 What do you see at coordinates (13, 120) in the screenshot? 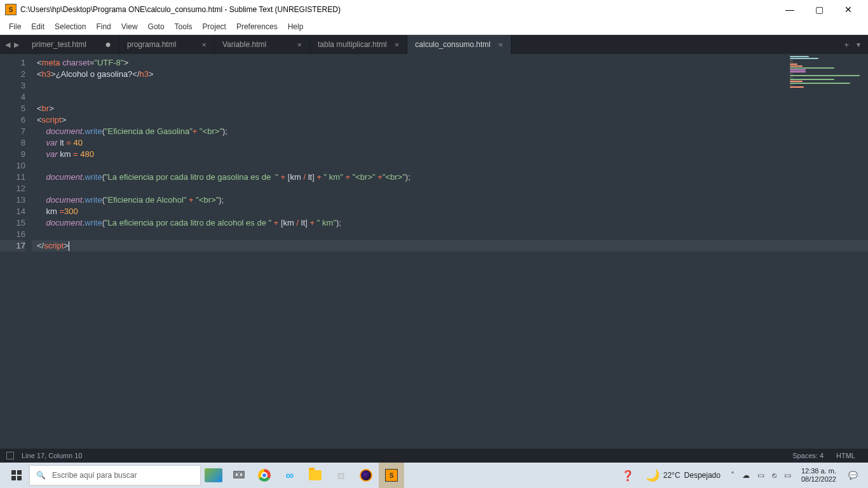
I see `line-number: 6` at bounding box center [13, 120].